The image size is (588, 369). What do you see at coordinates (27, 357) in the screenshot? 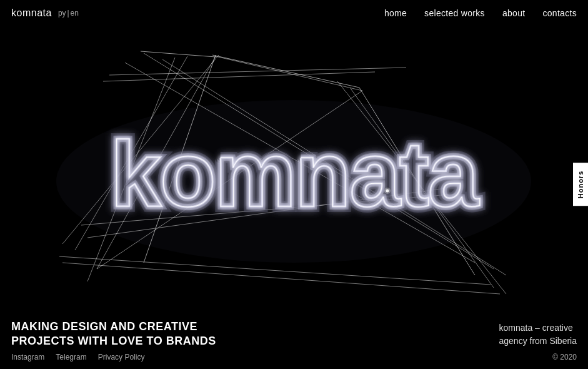
I see `link-instagram: Instagram` at bounding box center [27, 357].